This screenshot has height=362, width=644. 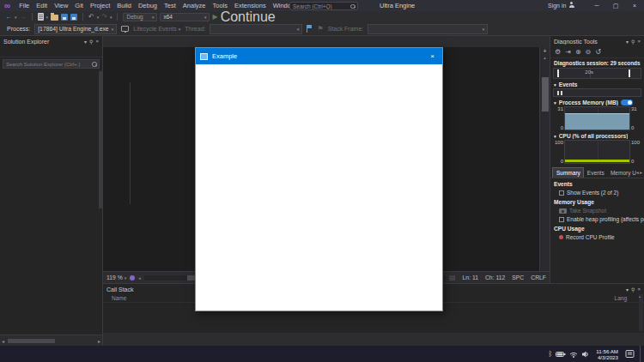 What do you see at coordinates (52, 63) in the screenshot?
I see `solution-explorer-search: Search Solution Explorer (Ctrl+;)` at bounding box center [52, 63].